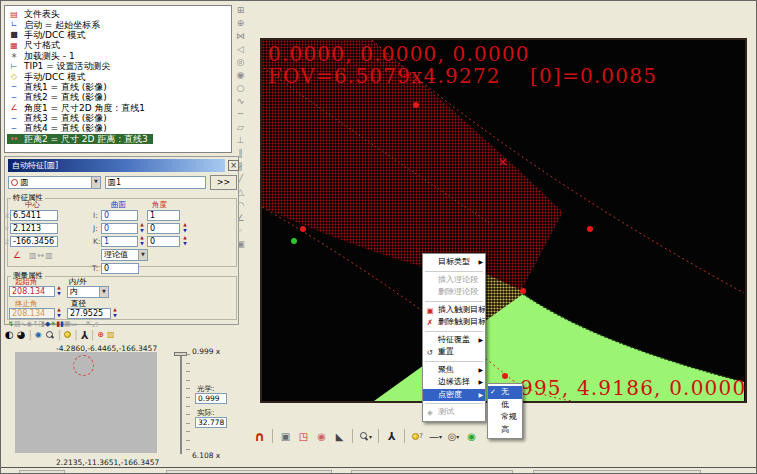 This screenshot has height=474, width=757. What do you see at coordinates (44, 56) in the screenshot?
I see `tree-item-5: ∗加载测头 - 1` at bounding box center [44, 56].